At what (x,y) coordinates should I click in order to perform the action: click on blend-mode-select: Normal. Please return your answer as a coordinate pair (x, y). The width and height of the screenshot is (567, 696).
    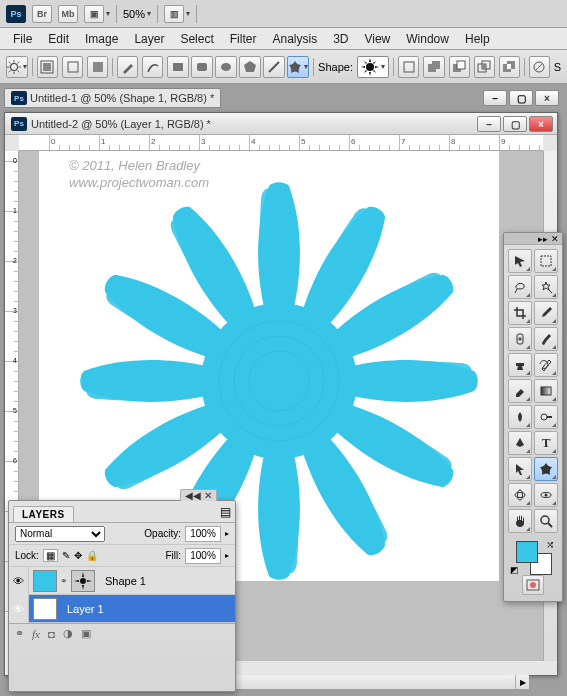
    Looking at the image, I should click on (60, 534).